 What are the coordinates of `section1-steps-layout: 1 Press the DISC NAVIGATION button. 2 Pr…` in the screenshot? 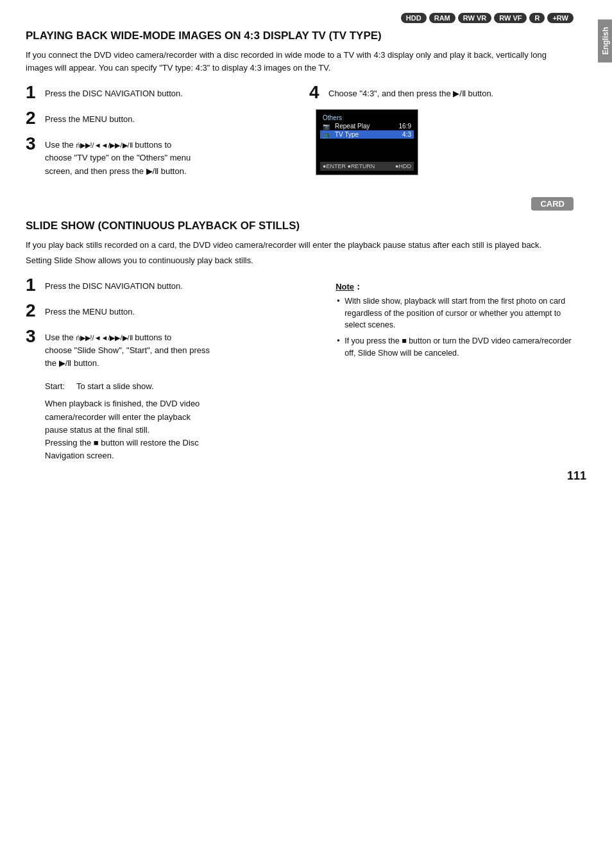 It's located at (300, 134).